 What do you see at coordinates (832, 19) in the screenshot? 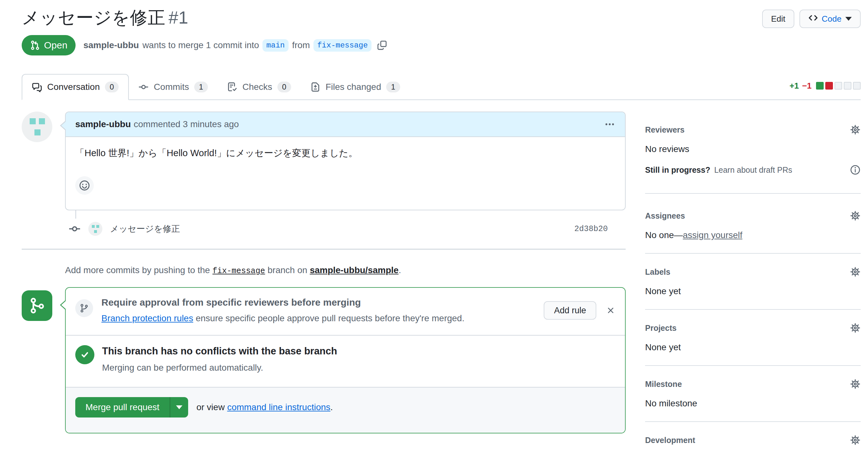
I see `code-button-label: Code` at bounding box center [832, 19].